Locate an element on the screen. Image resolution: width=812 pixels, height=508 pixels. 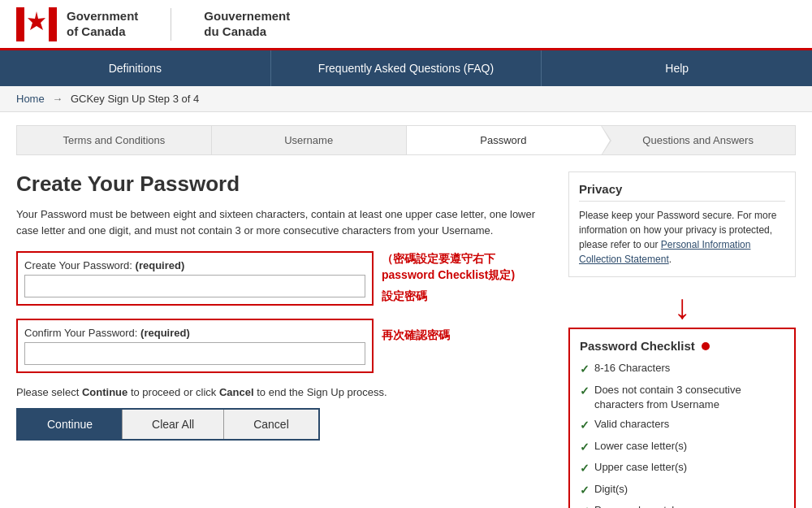
checklist-item-5: ✓ Digit(s) is located at coordinates (682, 491).